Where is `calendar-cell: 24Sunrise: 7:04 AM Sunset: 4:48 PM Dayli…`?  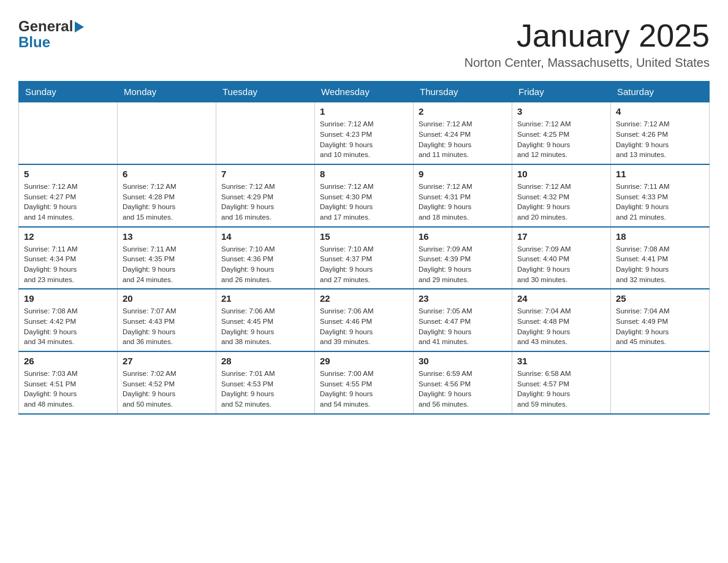 calendar-cell: 24Sunrise: 7:04 AM Sunset: 4:48 PM Dayli… is located at coordinates (561, 320).